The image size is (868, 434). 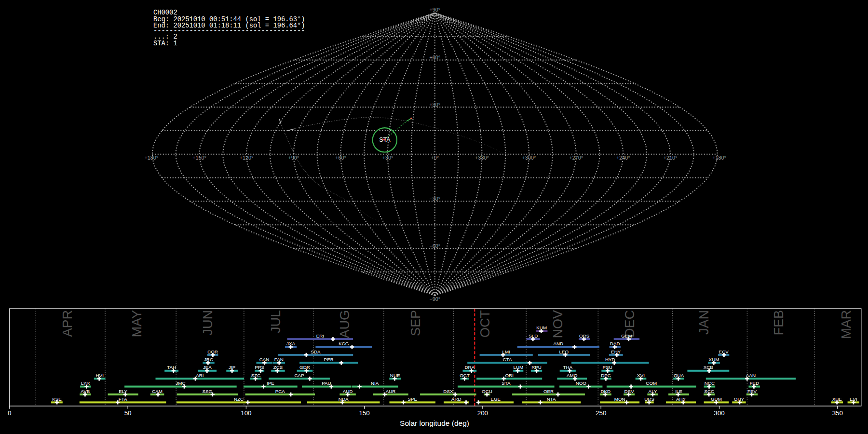 I want to click on svg-text: MAY, so click(x=137, y=324).